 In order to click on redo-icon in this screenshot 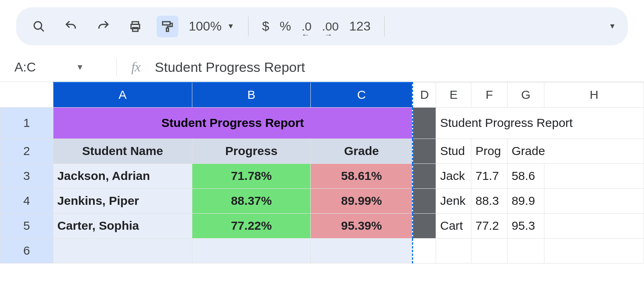, I will do `click(103, 27)`.